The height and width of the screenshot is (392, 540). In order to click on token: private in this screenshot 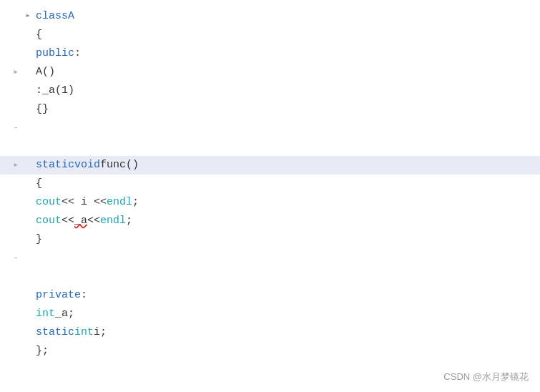, I will do `click(59, 295)`.